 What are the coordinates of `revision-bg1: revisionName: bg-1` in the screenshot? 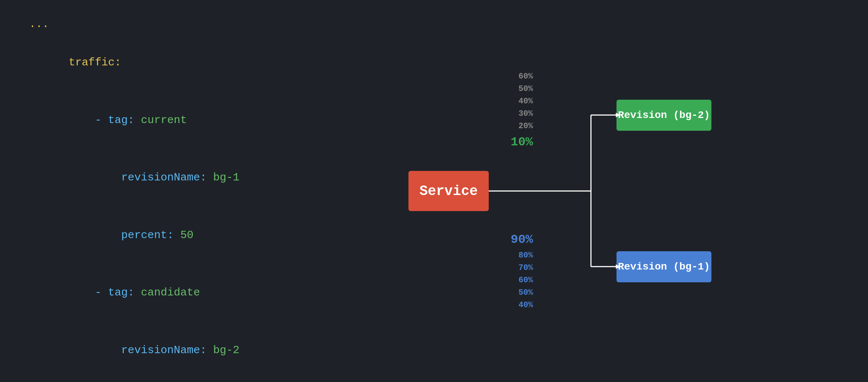 It's located at (135, 178).